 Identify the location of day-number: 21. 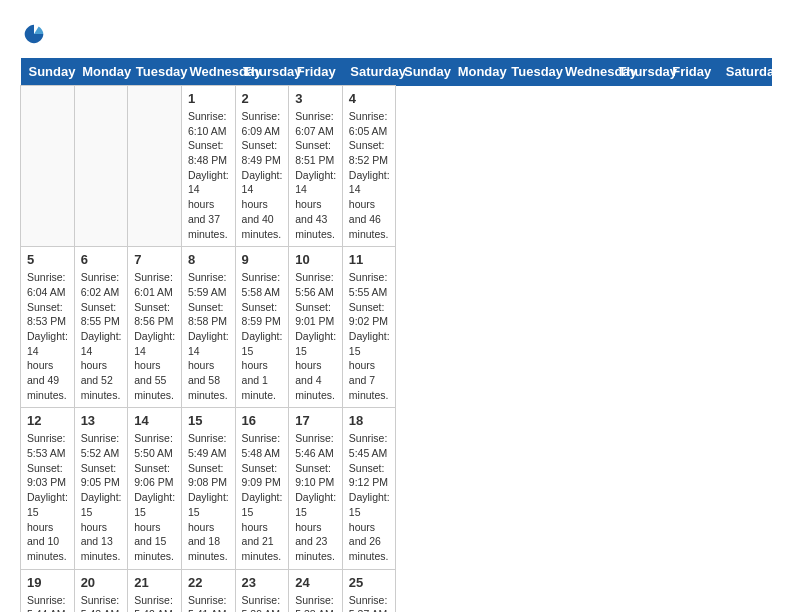
(154, 582).